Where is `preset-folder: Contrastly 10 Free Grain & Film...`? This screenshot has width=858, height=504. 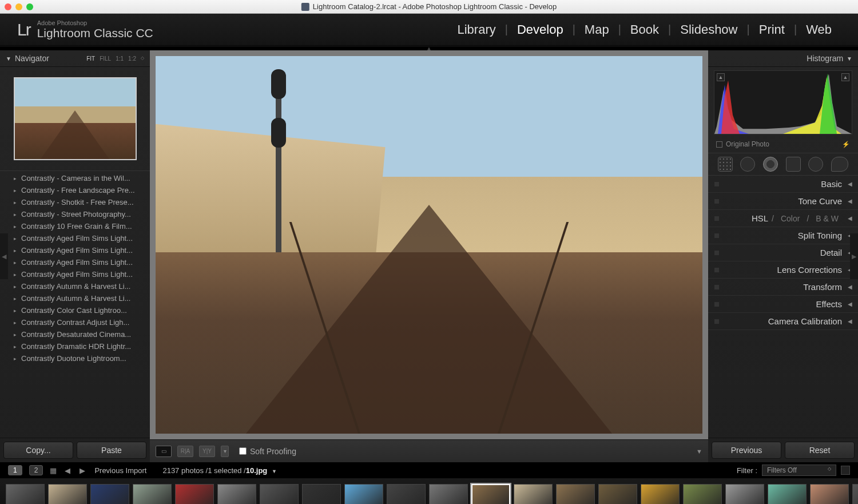 preset-folder: Contrastly 10 Free Grain & Film... is located at coordinates (75, 227).